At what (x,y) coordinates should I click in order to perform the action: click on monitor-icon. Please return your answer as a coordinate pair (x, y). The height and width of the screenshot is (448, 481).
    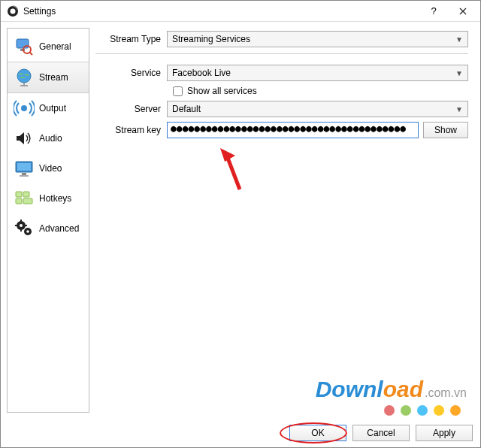
    Looking at the image, I should click on (24, 168).